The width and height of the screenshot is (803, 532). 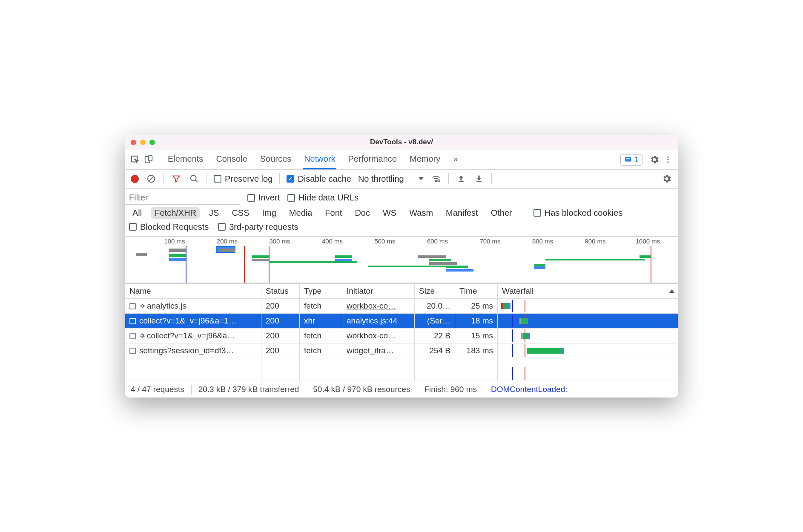 What do you see at coordinates (631, 160) in the screenshot?
I see `issues-badge: 1` at bounding box center [631, 160].